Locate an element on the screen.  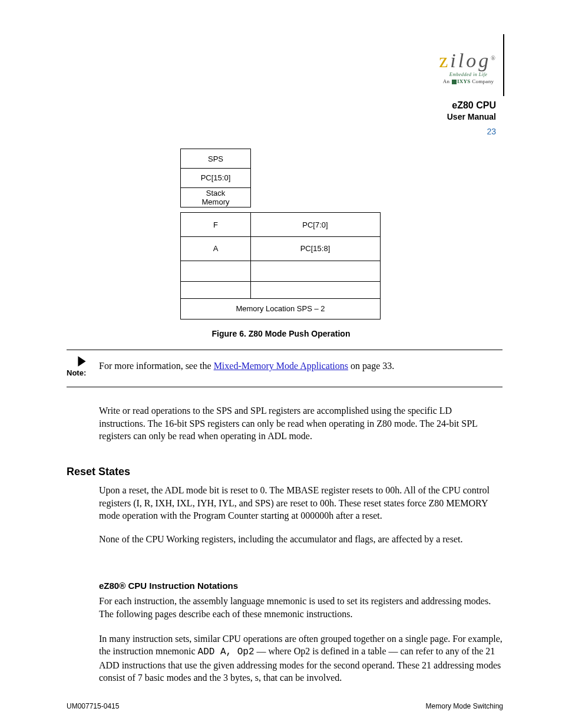
note-text-post: on page 33. is located at coordinates (371, 365).